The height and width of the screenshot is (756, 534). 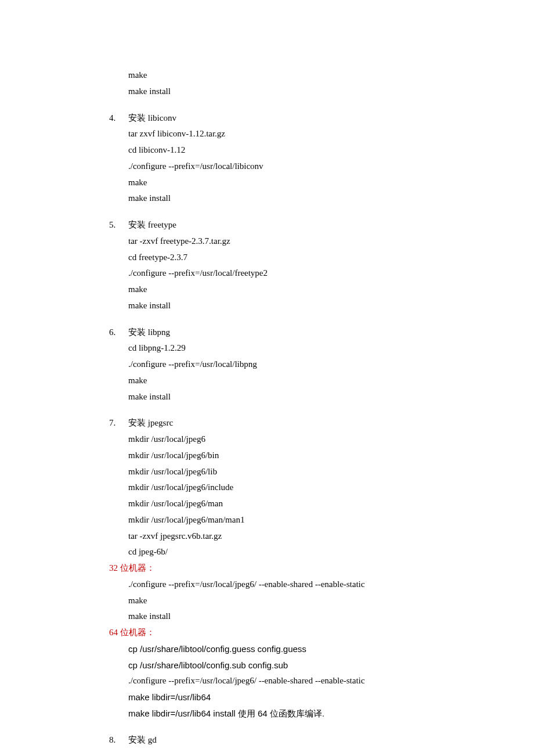 What do you see at coordinates (287, 365) in the screenshot?
I see `section-6: 6. 安装 libpng cd libpng-1.2.29 ./configur…` at bounding box center [287, 365].